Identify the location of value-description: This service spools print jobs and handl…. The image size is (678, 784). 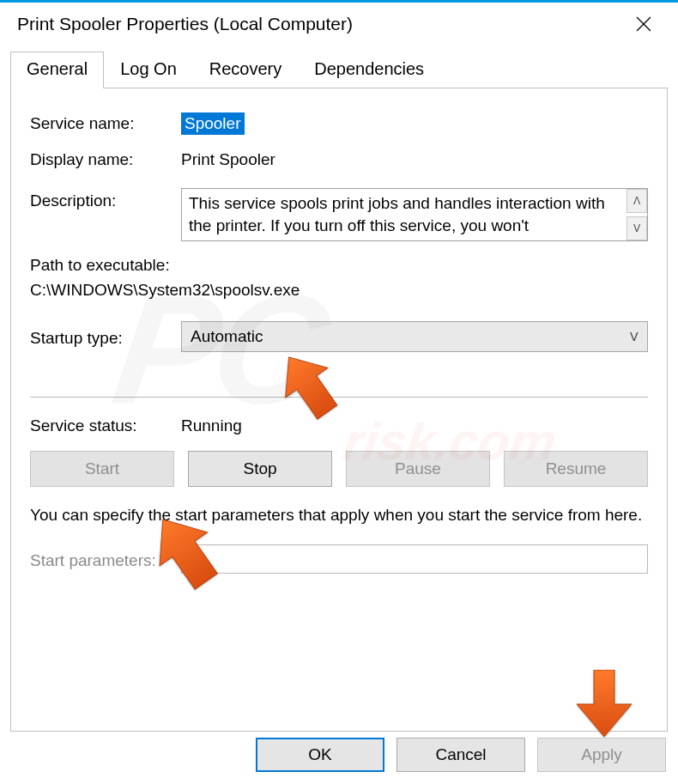
(397, 215).